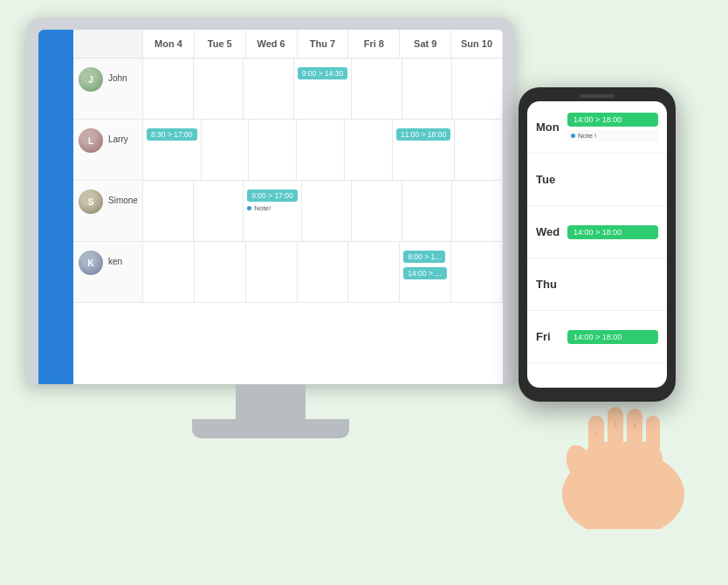 The width and height of the screenshot is (728, 585). I want to click on day-sun-simone, so click(477, 211).